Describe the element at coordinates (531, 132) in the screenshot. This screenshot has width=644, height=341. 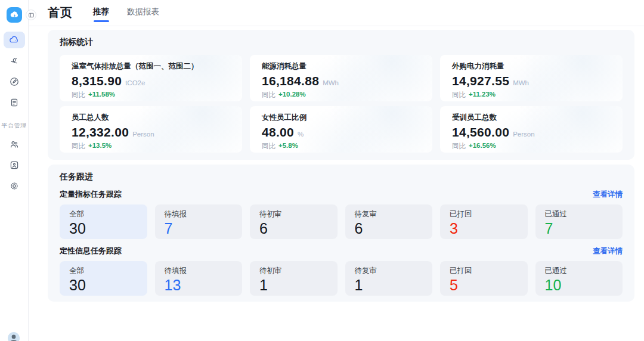
I see `metric-card-value-row: 14,560.00Person` at that location.